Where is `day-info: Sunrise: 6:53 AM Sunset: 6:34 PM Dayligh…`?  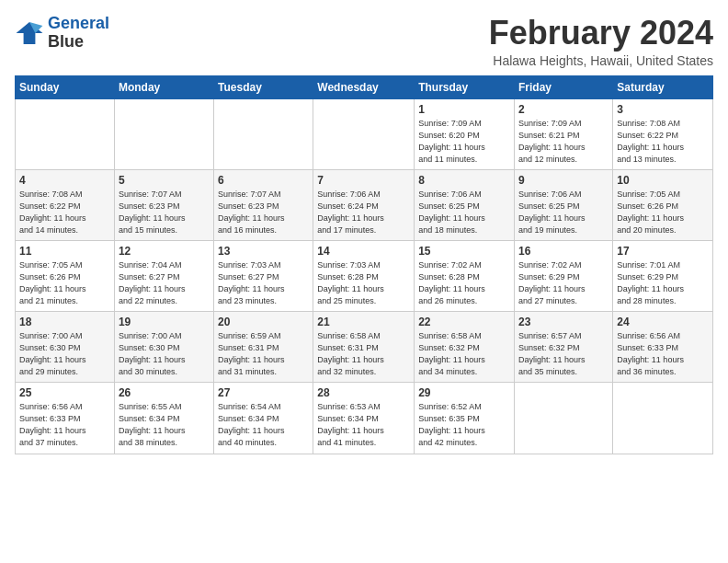 day-info: Sunrise: 6:53 AM Sunset: 6:34 PM Dayligh… is located at coordinates (364, 425).